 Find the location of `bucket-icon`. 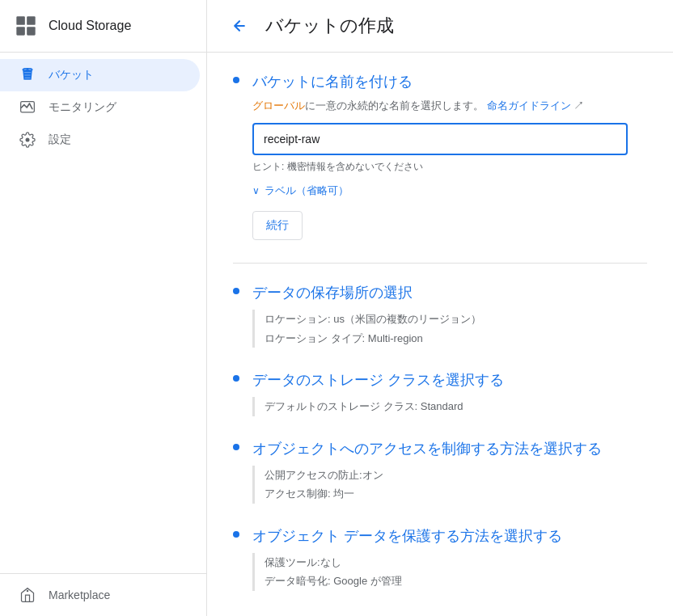

bucket-icon is located at coordinates (28, 75).